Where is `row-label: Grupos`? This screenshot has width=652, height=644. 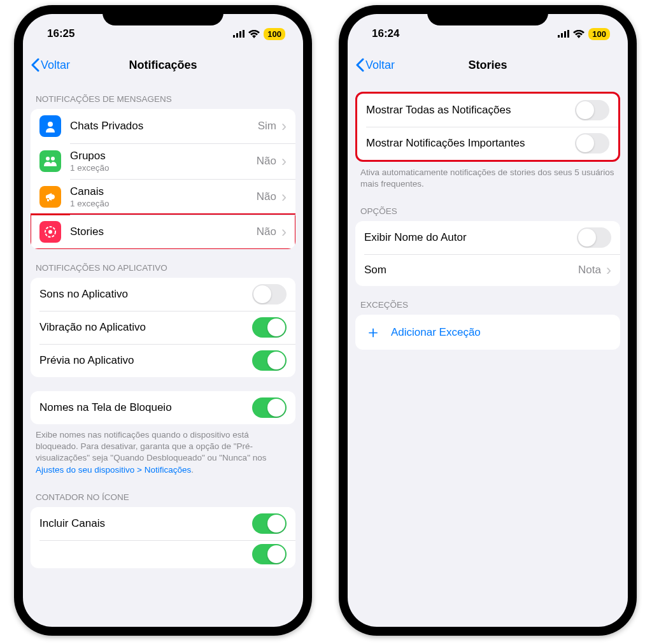 row-label: Grupos is located at coordinates (163, 156).